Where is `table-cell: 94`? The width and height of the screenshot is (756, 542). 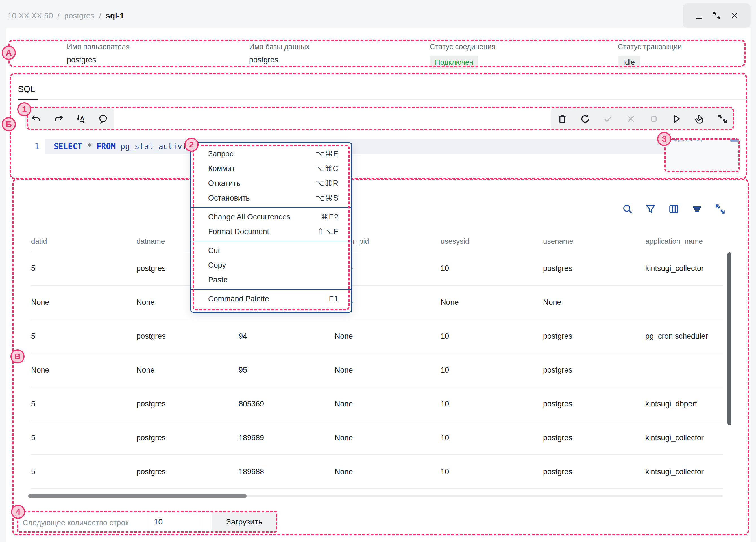
table-cell: 94 is located at coordinates (287, 336).